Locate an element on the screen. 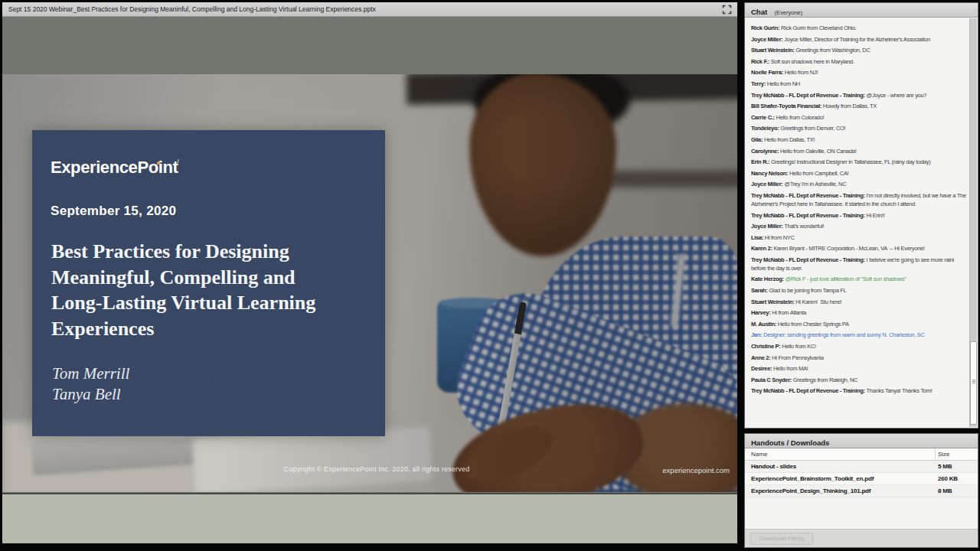 This screenshot has height=551, width=980. handouts-header: Handouts / Downloads is located at coordinates (861, 441).